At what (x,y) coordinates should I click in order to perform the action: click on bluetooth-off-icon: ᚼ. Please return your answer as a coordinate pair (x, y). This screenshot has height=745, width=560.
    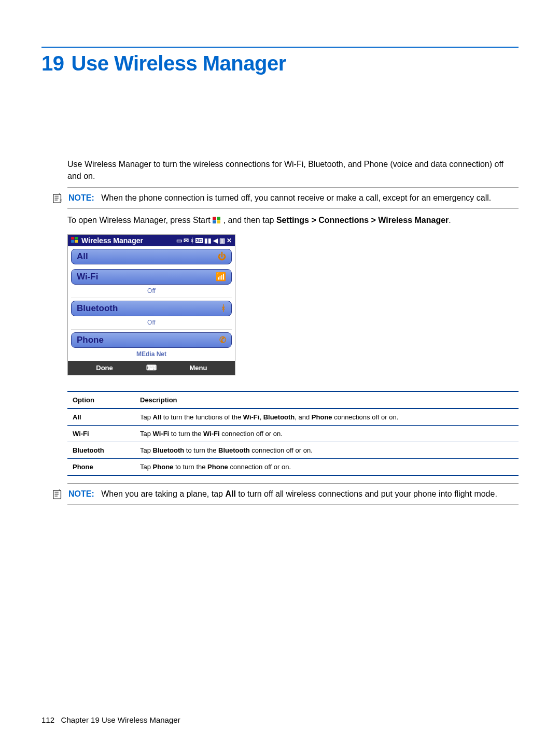
    Looking at the image, I should click on (223, 308).